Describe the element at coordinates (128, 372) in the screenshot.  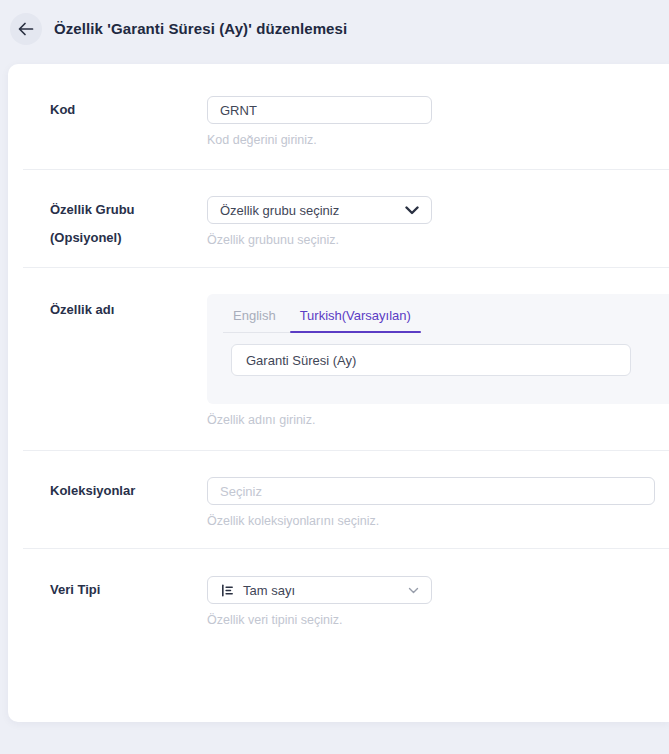
I see `ozellik-adi-label: Özellik adı` at that location.